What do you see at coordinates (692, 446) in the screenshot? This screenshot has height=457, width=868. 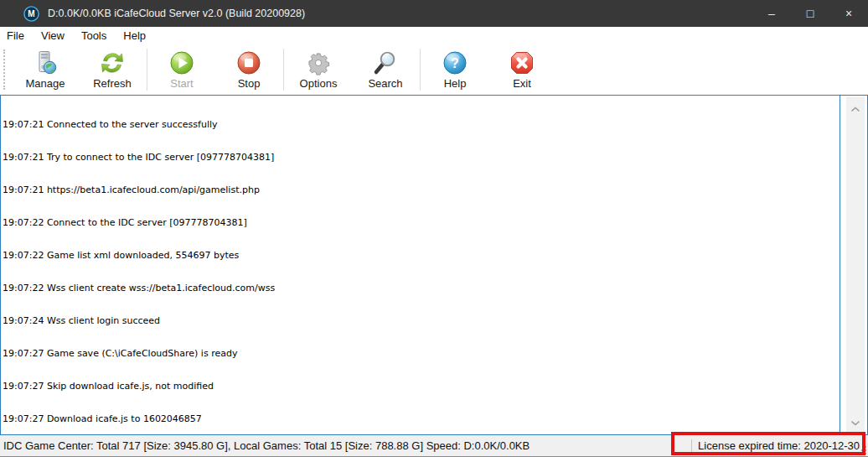 I see `status-divider` at bounding box center [692, 446].